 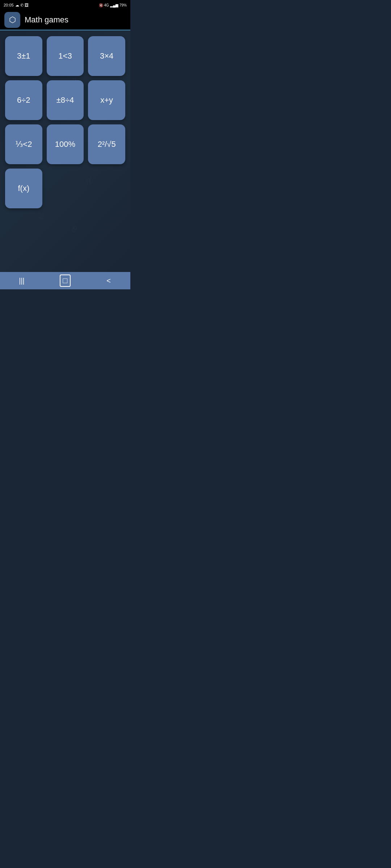 I want to click on status-bar: 20:05 ☁ ✆ 🖼 🔇 4G ▂▄▆ 79%, so click(x=65, y=5).